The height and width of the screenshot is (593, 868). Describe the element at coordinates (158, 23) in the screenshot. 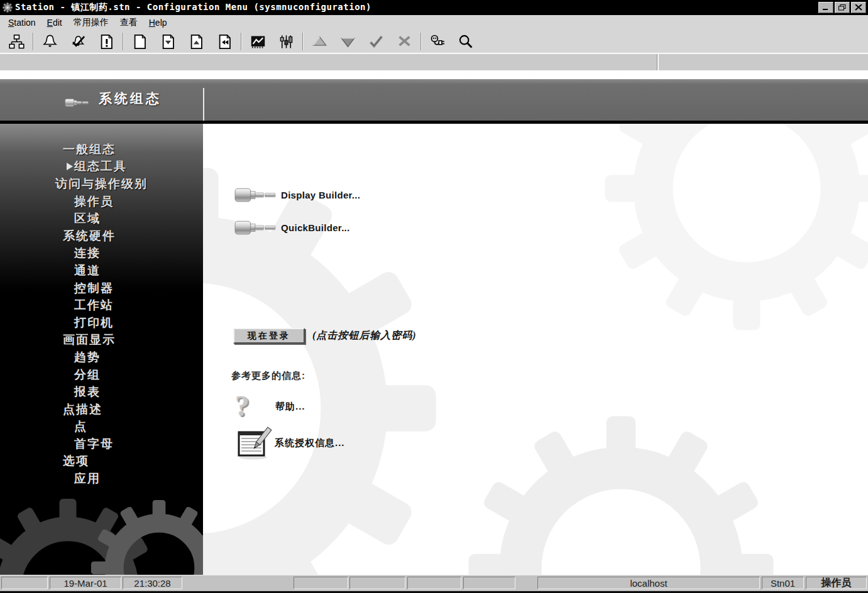

I see `menubar-item: Help` at that location.